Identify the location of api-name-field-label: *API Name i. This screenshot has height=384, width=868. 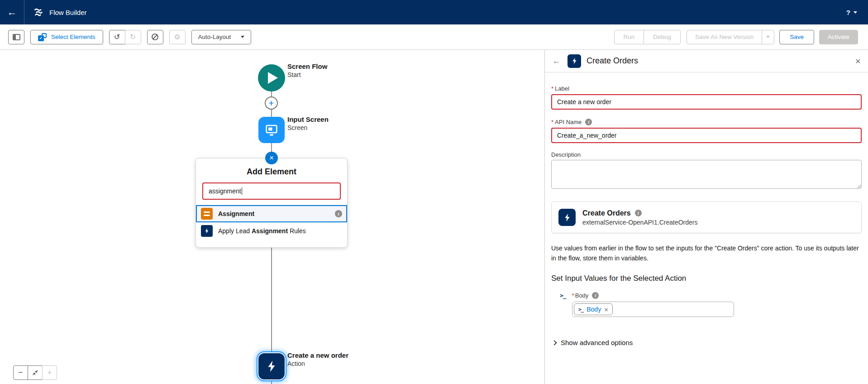
(706, 122).